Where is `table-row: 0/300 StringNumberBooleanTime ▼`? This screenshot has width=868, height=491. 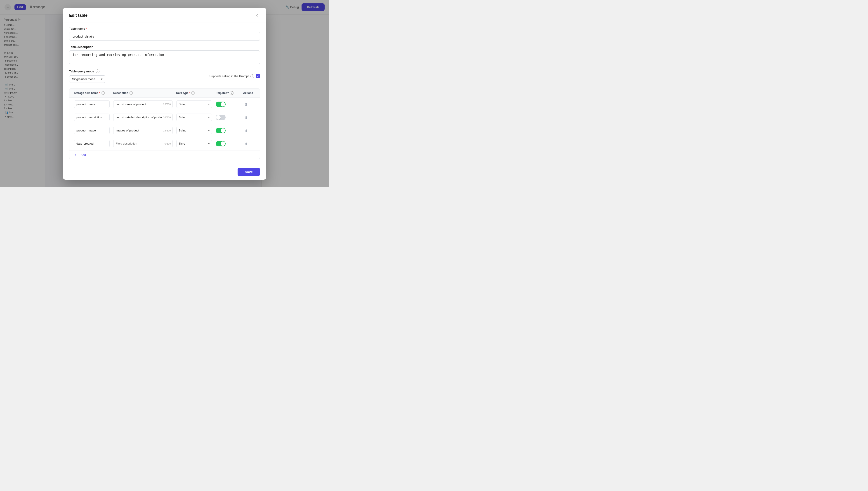
table-row: 0/300 StringNumberBooleanTime ▼ is located at coordinates (164, 144).